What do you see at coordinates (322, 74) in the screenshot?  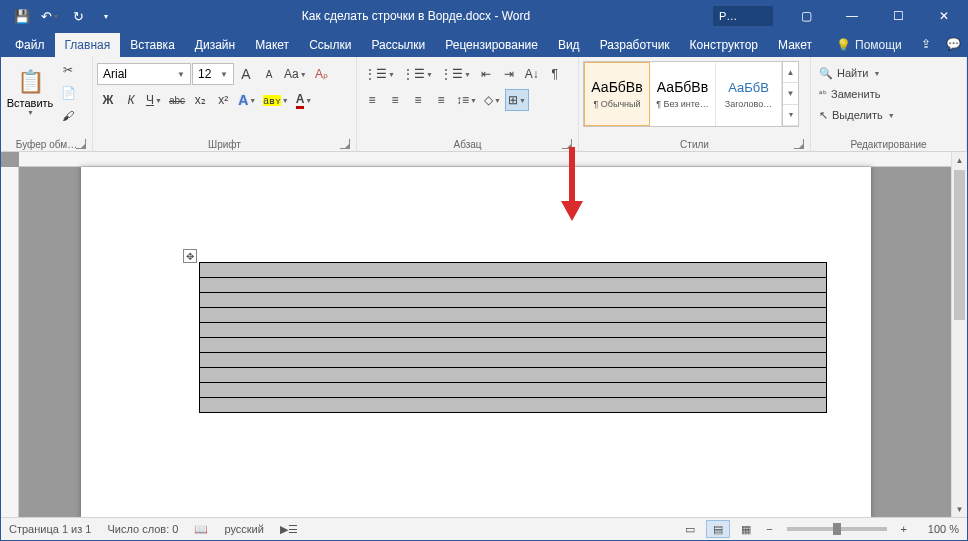 I see `clear-formatting-button: Aᵨ` at bounding box center [322, 74].